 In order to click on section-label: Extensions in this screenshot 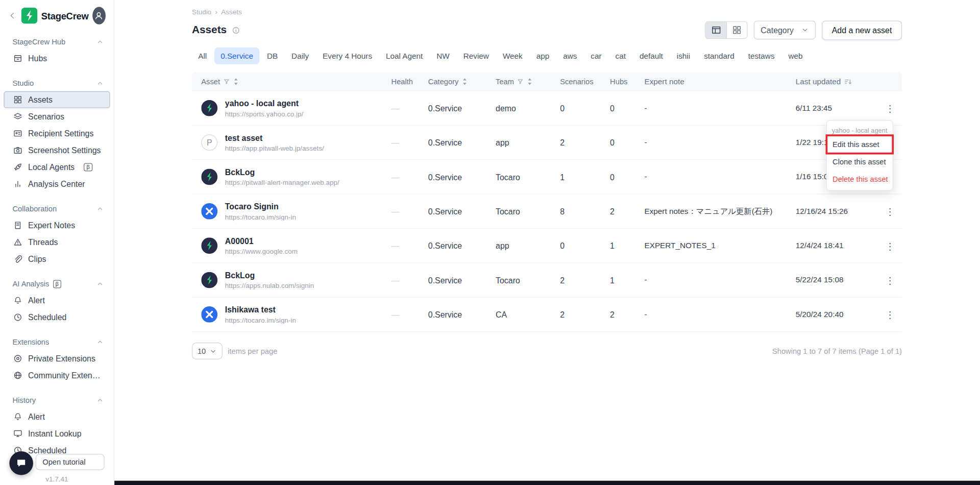, I will do `click(54, 342)`.